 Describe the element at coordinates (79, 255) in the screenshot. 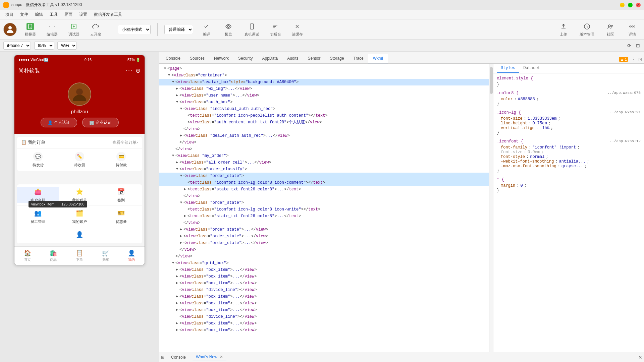

I see `phone-bottom-nav: 🏠 首页 🛍️ 商品 📋 下单 🛒 购车` at that location.